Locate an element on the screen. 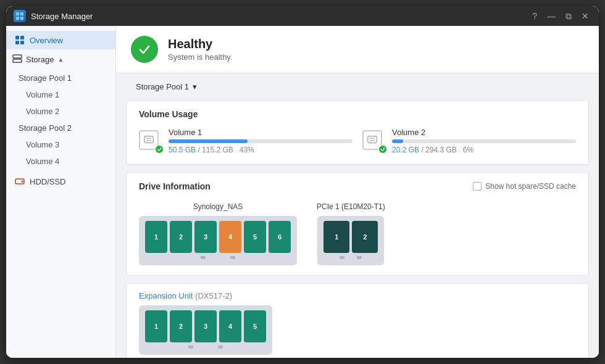 This screenshot has height=364, width=605. volume-2-percent: 6% is located at coordinates (466, 150).